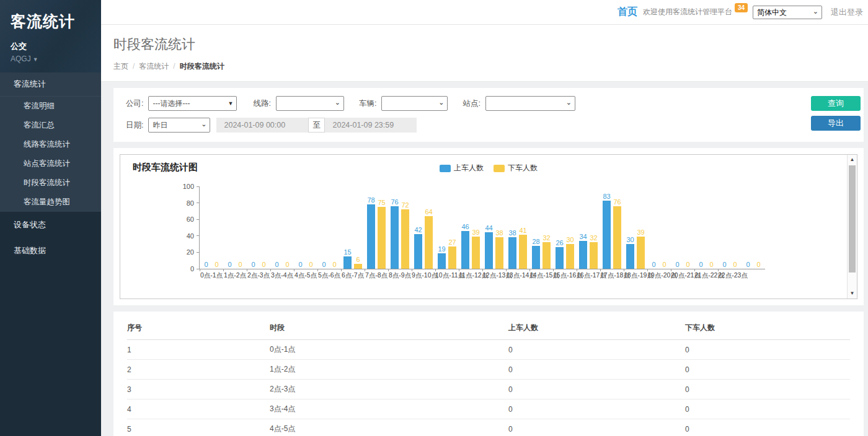 This screenshot has width=868, height=436. What do you see at coordinates (51, 164) in the screenshot?
I see `sidebar-subitem-站点客流统计: 站点客流统计` at bounding box center [51, 164].